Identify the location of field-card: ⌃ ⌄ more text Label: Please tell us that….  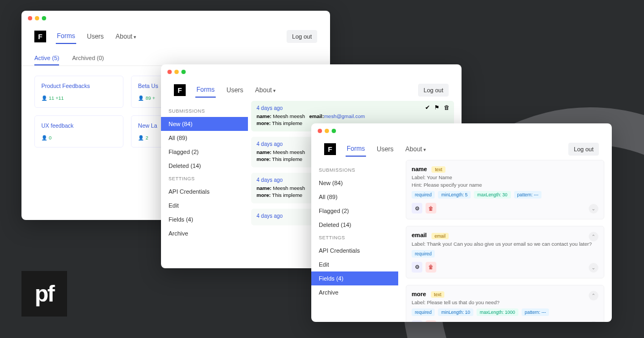
(505, 304).